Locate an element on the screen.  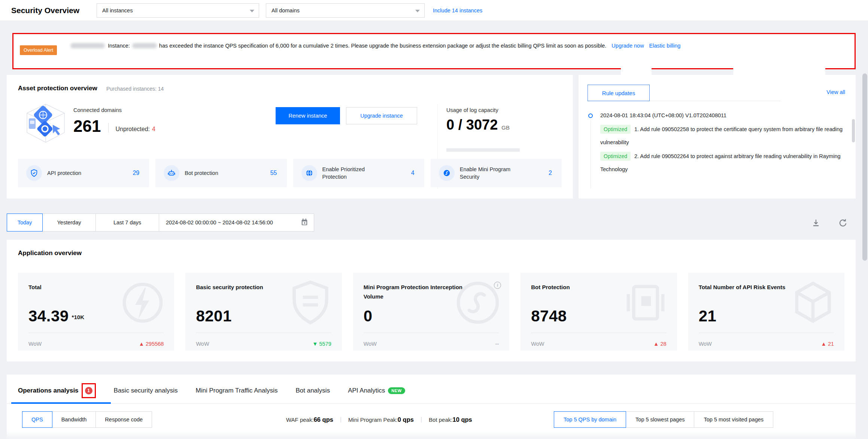
date-filter-last7days: Last 7 days is located at coordinates (127, 222).